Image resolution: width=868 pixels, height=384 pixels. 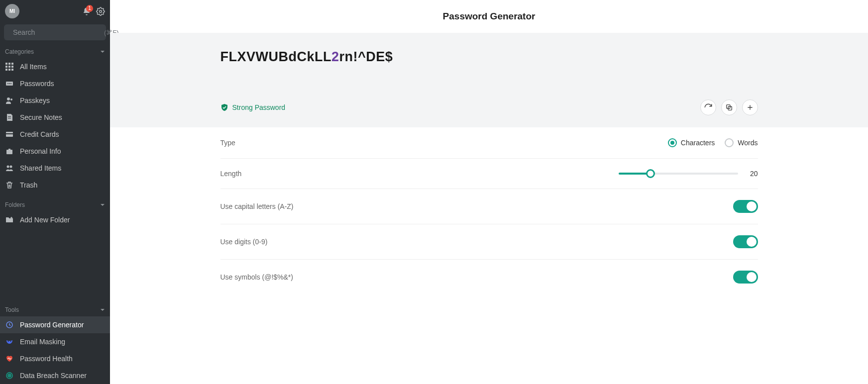 What do you see at coordinates (55, 342) in the screenshot?
I see `sidebar-tool-email-masking: Email Masking` at bounding box center [55, 342].